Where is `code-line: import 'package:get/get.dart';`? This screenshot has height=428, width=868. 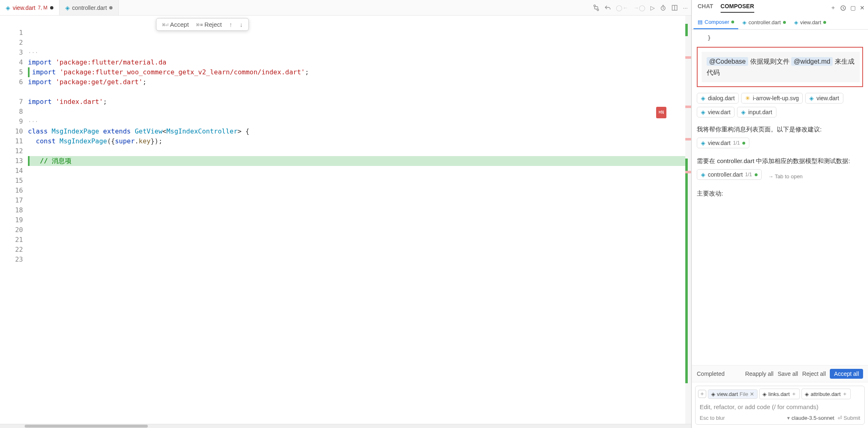
code-line: import 'package:get/get.dart'; is located at coordinates (356, 82).